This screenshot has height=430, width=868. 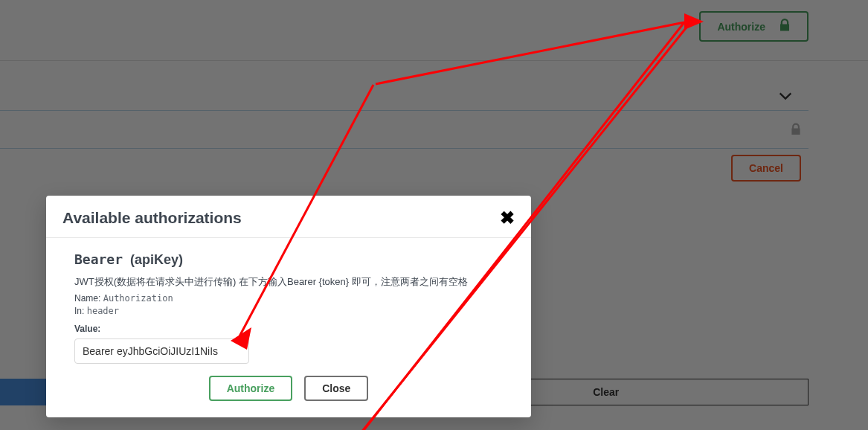 I want to click on close-icon: ✖, so click(x=507, y=218).